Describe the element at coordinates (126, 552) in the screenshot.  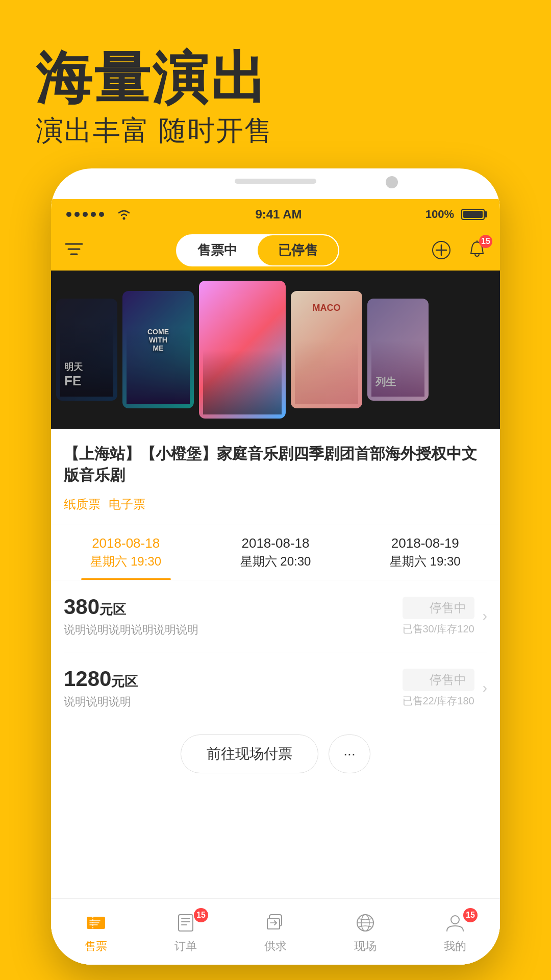
I see `date-item-0: 2018-08-18 星期六 19:30` at that location.